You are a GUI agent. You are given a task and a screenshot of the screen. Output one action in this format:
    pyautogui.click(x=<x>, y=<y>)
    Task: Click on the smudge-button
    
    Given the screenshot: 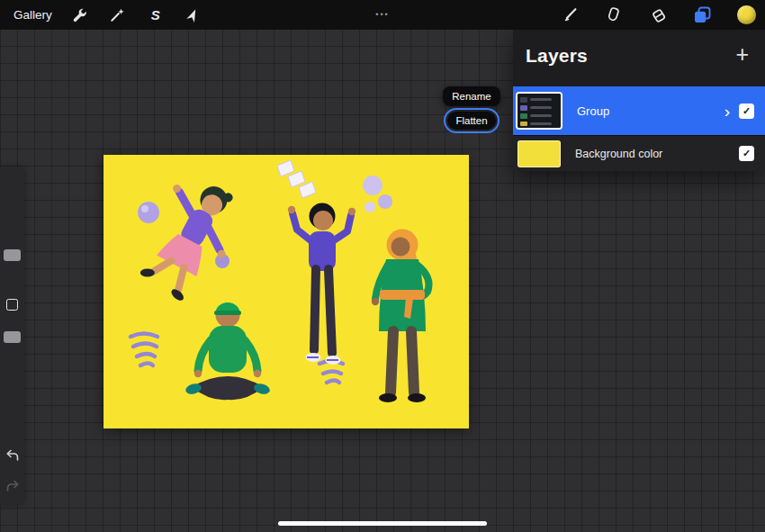 What is the action you would take?
    pyautogui.click(x=614, y=14)
    